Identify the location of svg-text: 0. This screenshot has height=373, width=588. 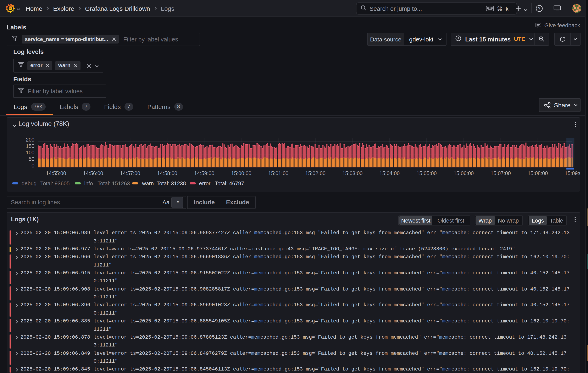
(33, 166).